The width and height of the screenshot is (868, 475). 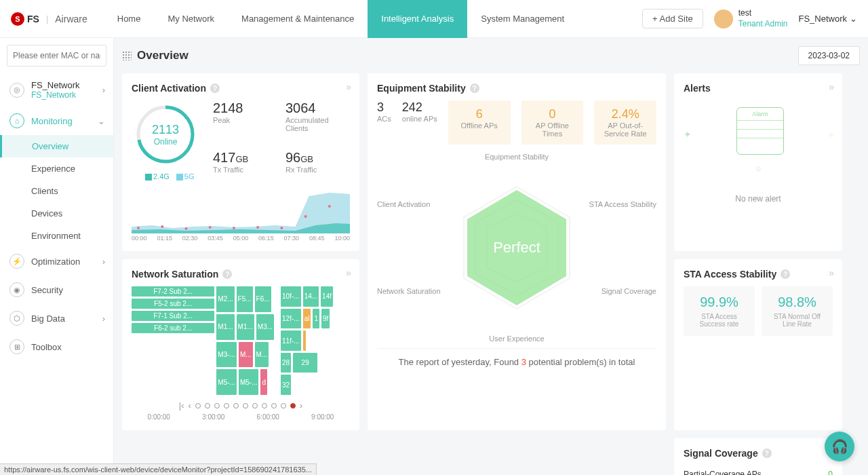 I want to click on tm-cell: 32, so click(x=286, y=385).